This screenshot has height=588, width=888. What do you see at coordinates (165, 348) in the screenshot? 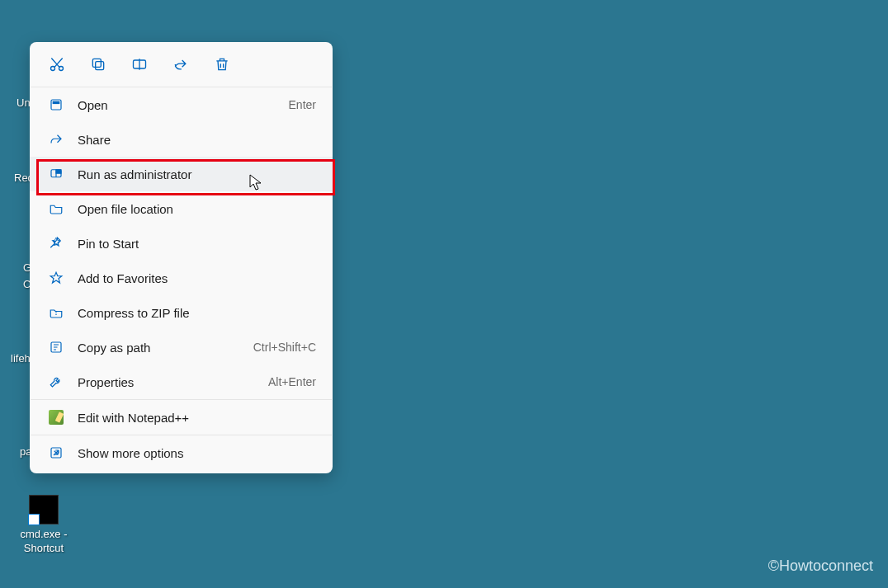
I see `menu-label: Copy as path` at bounding box center [165, 348].